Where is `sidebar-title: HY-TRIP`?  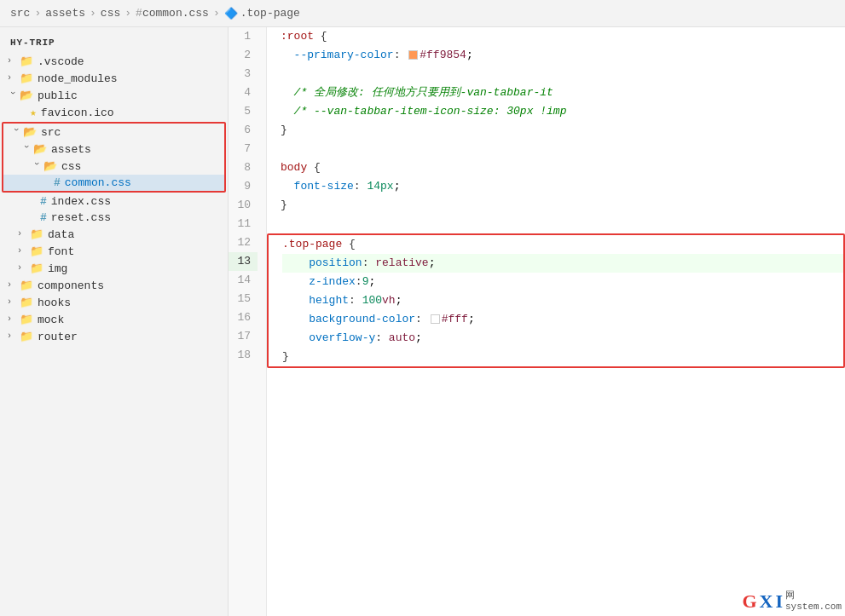 sidebar-title: HY-TRIP is located at coordinates (114, 42).